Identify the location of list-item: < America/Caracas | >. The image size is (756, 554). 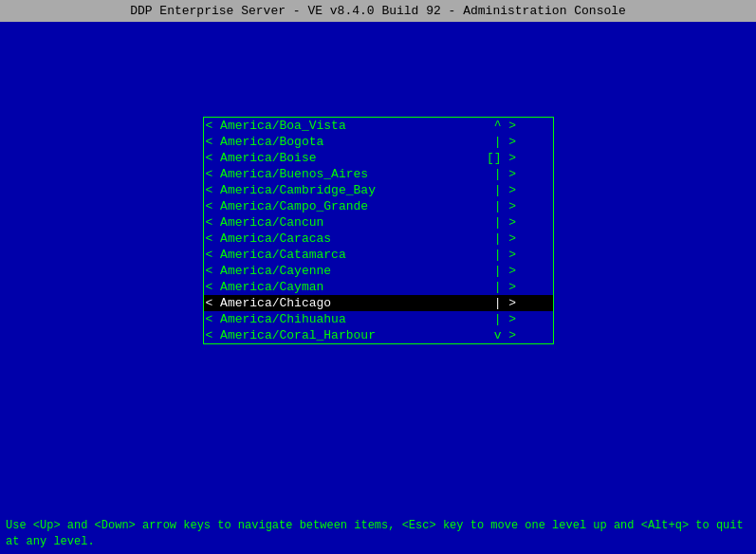
(378, 239).